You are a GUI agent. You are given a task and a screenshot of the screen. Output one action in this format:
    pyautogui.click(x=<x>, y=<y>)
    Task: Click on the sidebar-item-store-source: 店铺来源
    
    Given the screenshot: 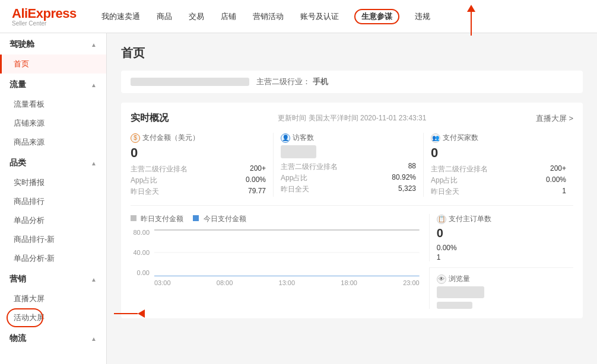 What is the action you would take?
    pyautogui.click(x=53, y=123)
    